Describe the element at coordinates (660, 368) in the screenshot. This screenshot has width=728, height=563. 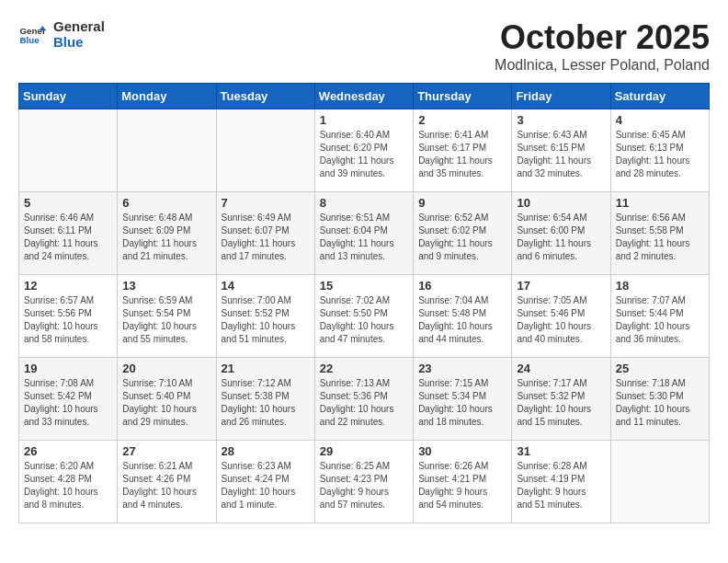
I see `day-number: 25` at that location.